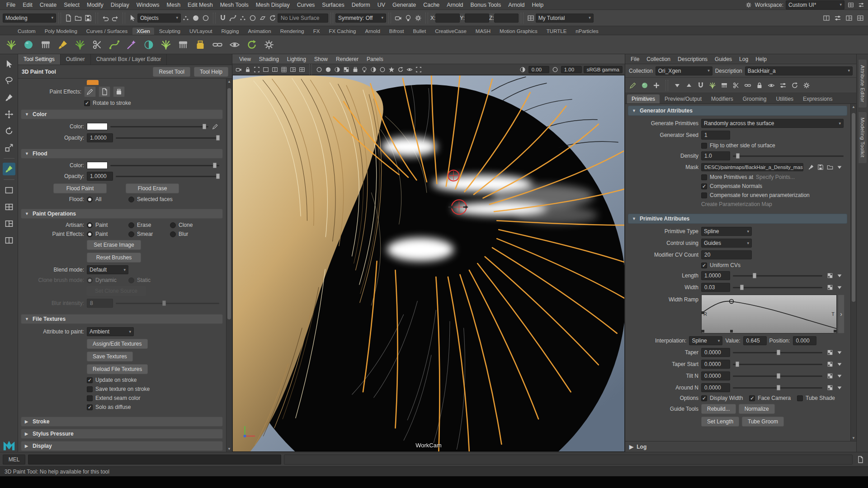 This screenshot has width=868, height=488. What do you see at coordinates (71, 5) in the screenshot?
I see `menu-item: Select` at bounding box center [71, 5].